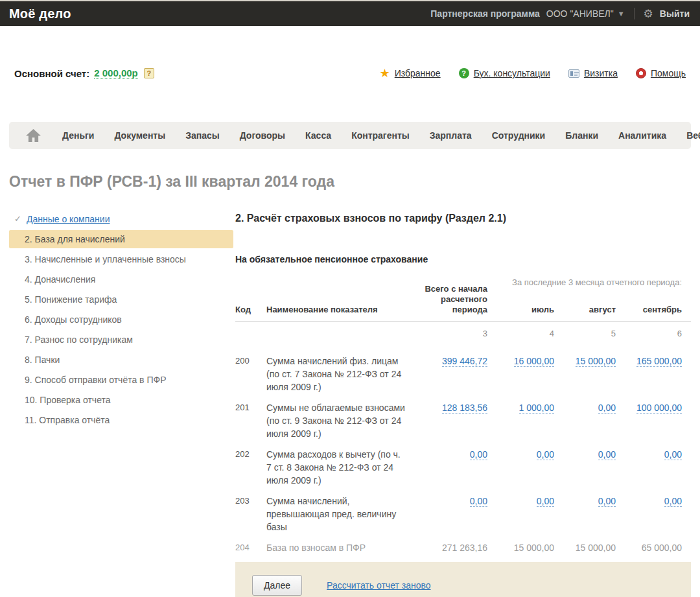 This screenshot has height=597, width=700. Describe the element at coordinates (149, 73) in the screenshot. I see `balance-help-icon: ?` at that location.